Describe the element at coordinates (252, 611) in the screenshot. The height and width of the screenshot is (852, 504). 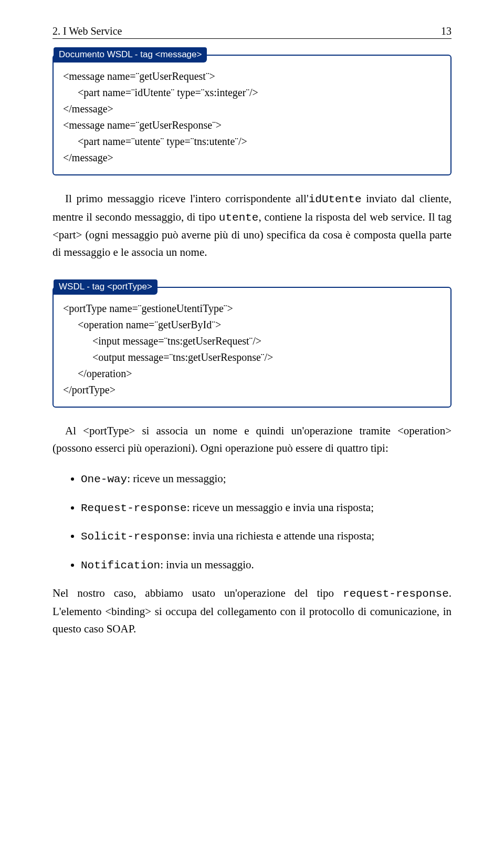
I see `paragraph-3: Nel nostro caso, abbiamo usato un'operaz…` at that location.